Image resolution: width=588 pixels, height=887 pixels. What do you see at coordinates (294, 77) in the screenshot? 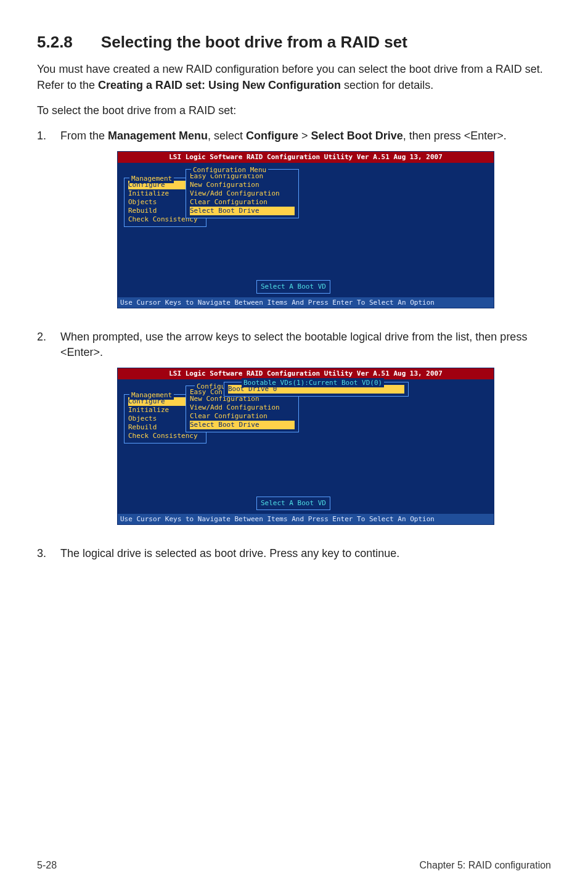
I see `intro-paragraph-1: You must have created a new RAID configu…` at bounding box center [294, 77].